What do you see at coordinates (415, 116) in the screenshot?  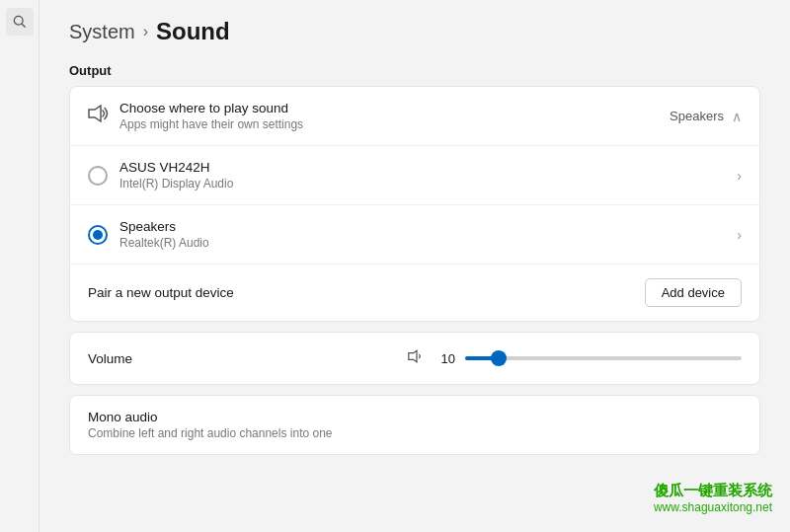 I see `choose-output-row: Choose where to play sound Apps might ha…` at bounding box center [415, 116].